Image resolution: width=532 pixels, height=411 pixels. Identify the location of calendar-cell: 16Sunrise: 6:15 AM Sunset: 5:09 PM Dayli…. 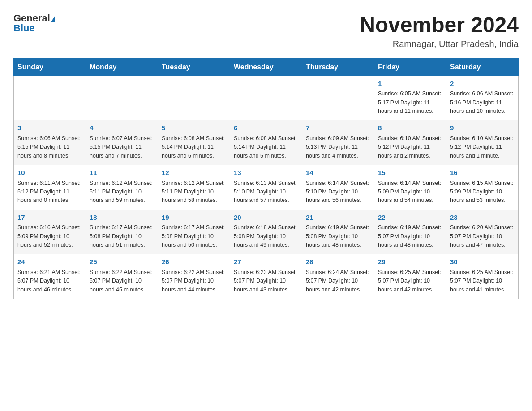
(483, 188).